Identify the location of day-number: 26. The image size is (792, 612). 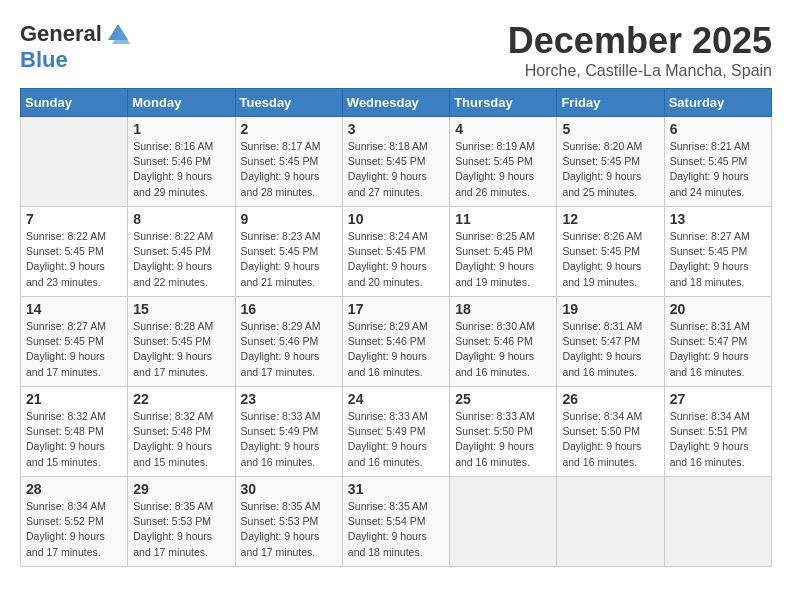
(610, 399).